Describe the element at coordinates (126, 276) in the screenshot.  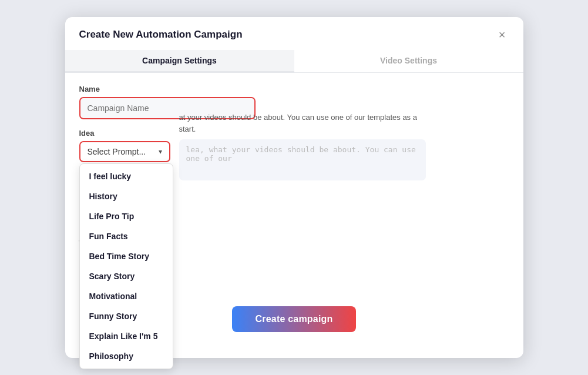
I see `dropdown-item-scary-story: Scary Story` at that location.